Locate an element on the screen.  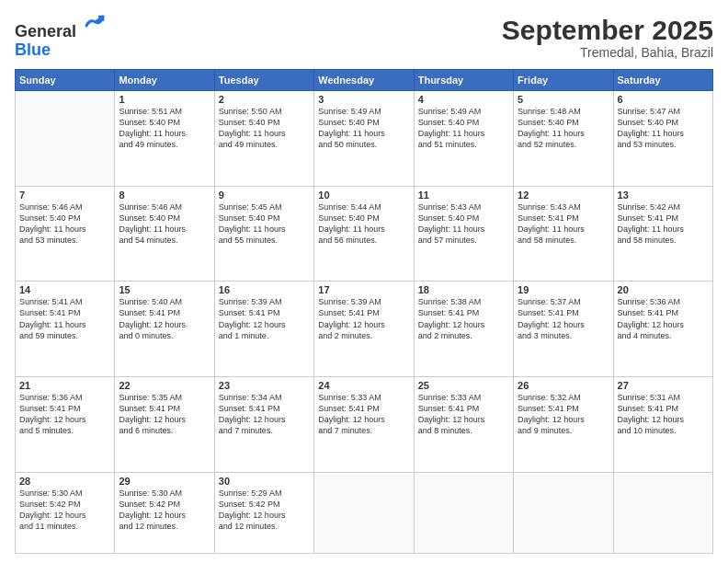
logo: General Blue is located at coordinates (60, 37).